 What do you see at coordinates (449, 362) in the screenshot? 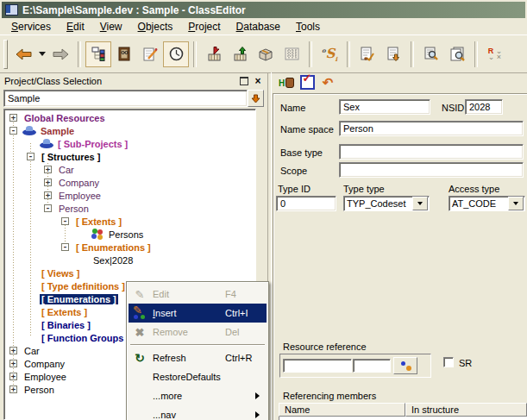
I see `sr-checkbox` at bounding box center [449, 362].